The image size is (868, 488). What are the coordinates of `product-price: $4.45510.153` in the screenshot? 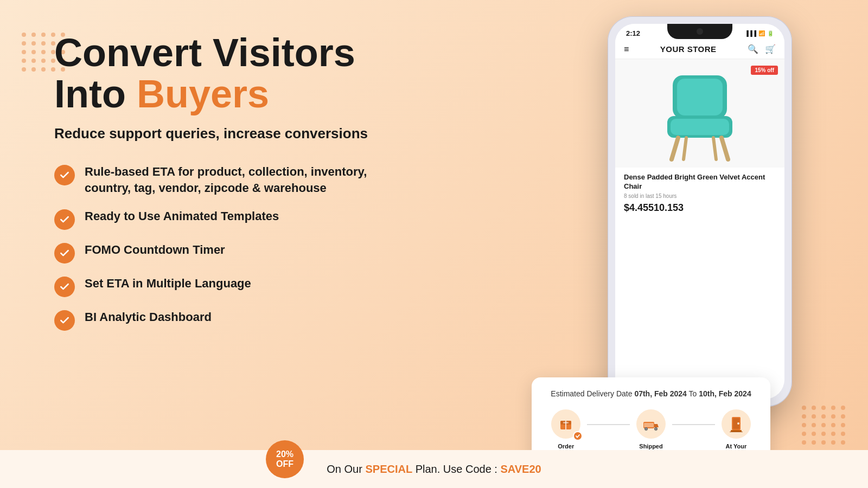 It's located at (700, 208).